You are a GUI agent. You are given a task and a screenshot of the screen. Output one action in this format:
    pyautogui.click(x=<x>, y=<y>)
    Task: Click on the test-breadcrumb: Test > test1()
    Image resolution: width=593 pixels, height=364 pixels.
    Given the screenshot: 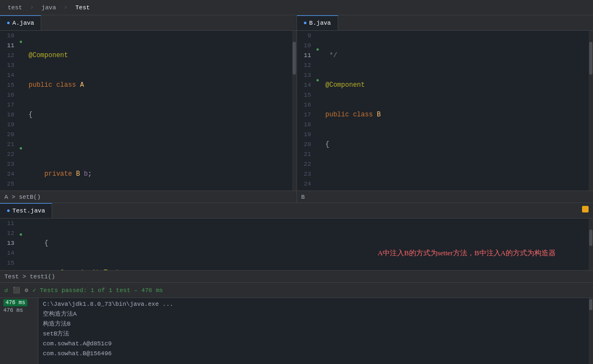 What is the action you would take?
    pyautogui.click(x=296, y=276)
    